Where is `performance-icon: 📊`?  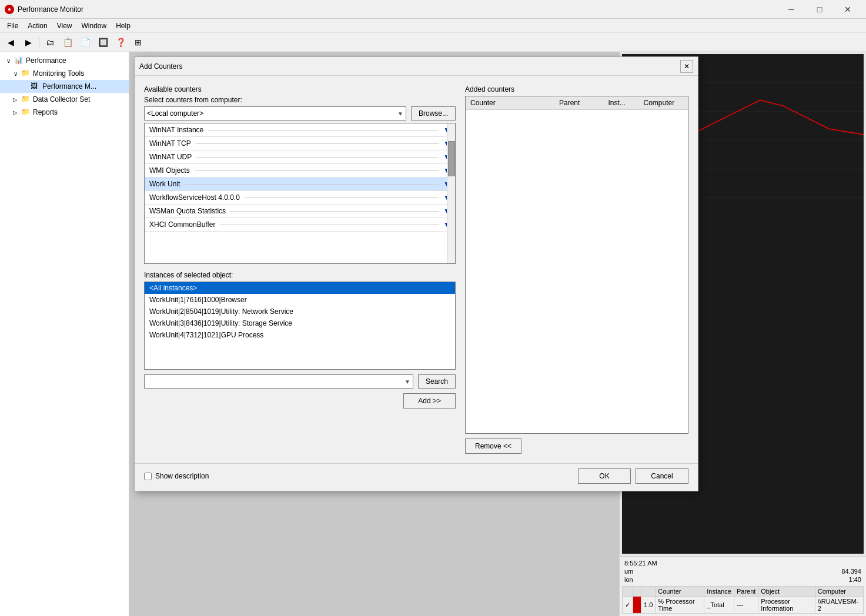
performance-icon: 📊 is located at coordinates (19, 61).